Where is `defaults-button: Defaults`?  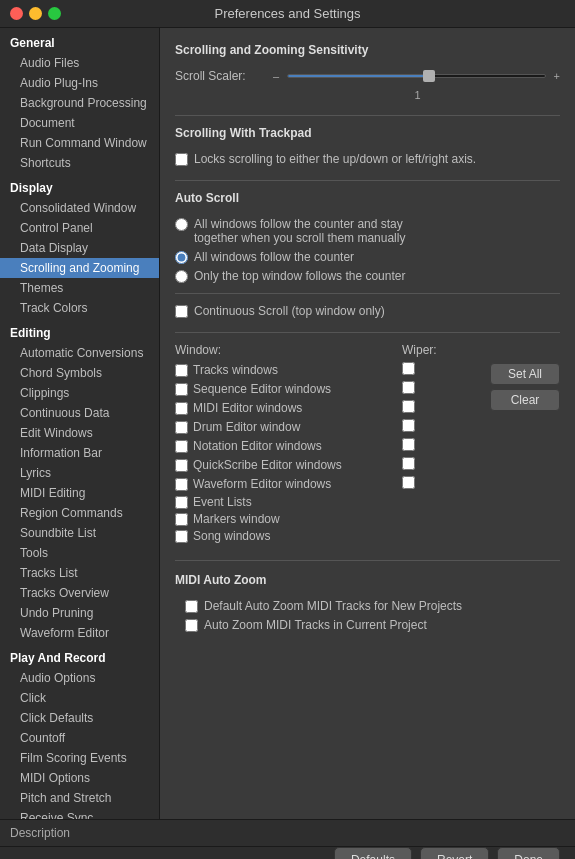 defaults-button: Defaults is located at coordinates (373, 853).